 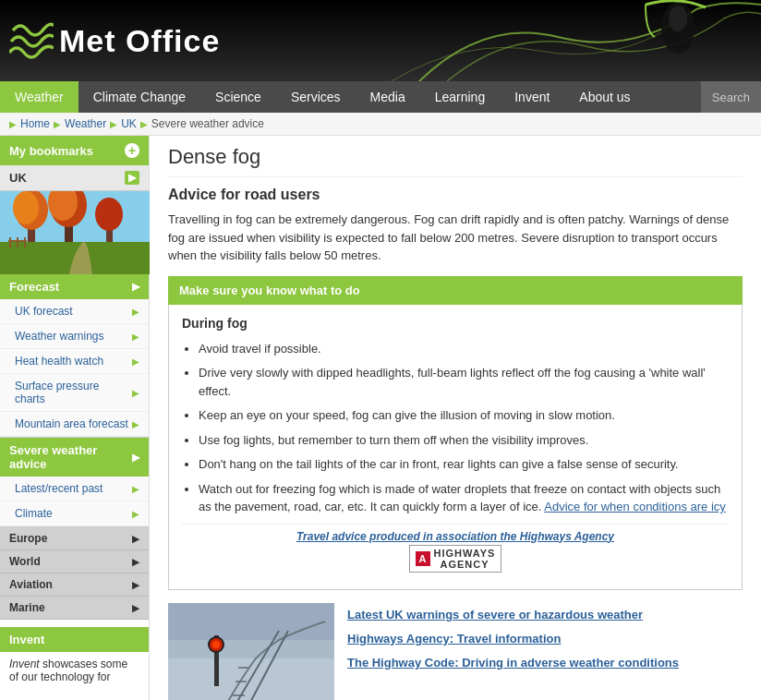 I want to click on marine-chevron-icon: ▶, so click(x=136, y=608).